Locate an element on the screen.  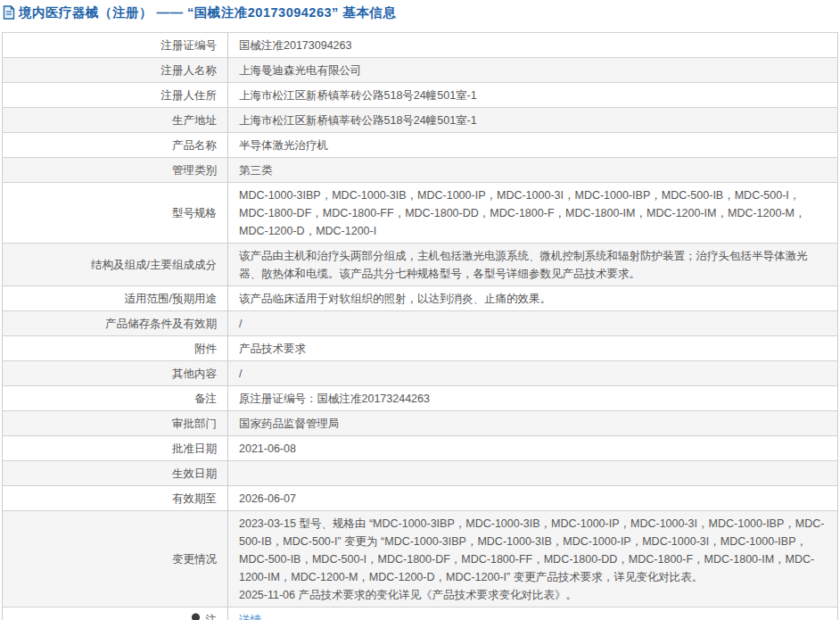
page-header: 境内医疗器械（注册） —— “国械注准20173094263” 基本信息 is located at coordinates (420, 11).